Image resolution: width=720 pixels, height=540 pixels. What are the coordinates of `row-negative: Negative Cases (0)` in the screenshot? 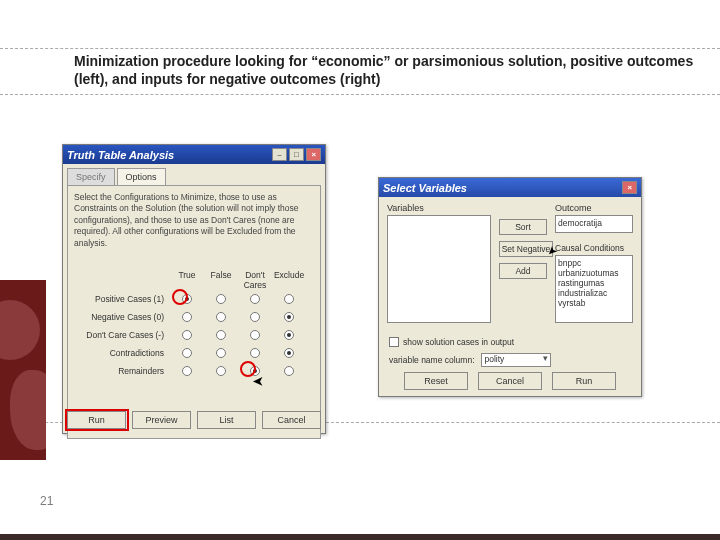 It's located at (194, 317).